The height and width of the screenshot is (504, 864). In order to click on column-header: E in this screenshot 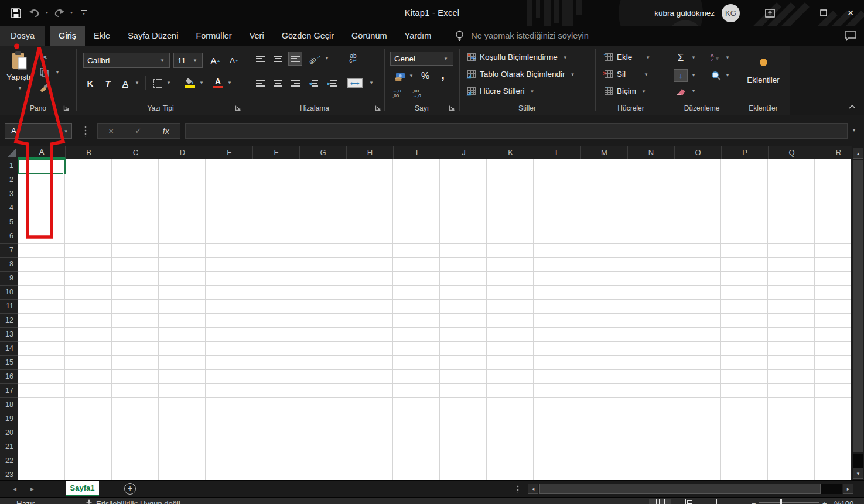, I will do `click(230, 152)`.